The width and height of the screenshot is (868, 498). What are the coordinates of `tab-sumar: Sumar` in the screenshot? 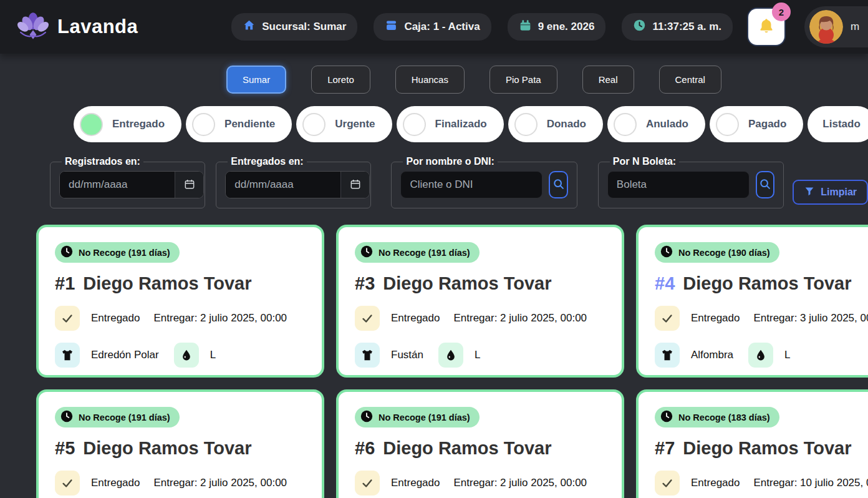 It's located at (256, 80).